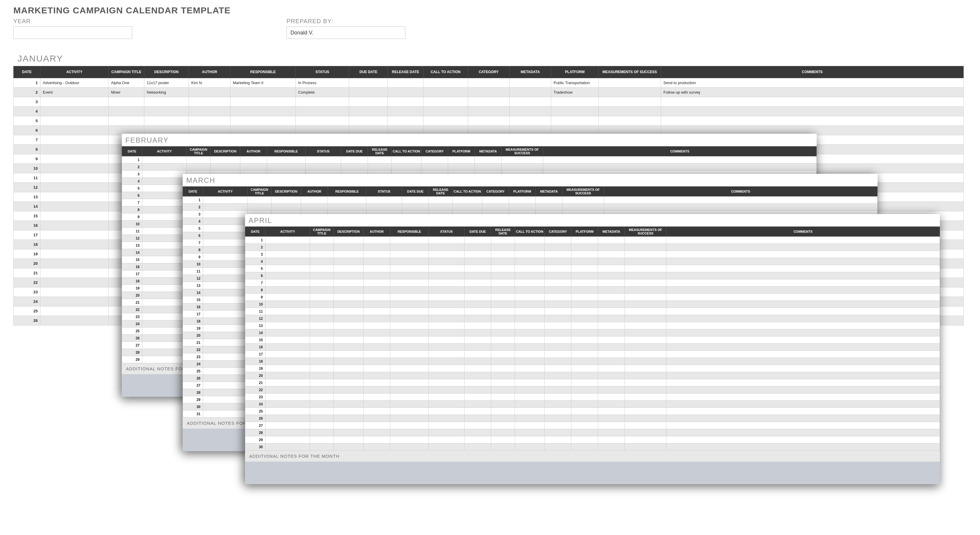 The image size is (980, 535). I want to click on cell-date: 29, so click(256, 440).